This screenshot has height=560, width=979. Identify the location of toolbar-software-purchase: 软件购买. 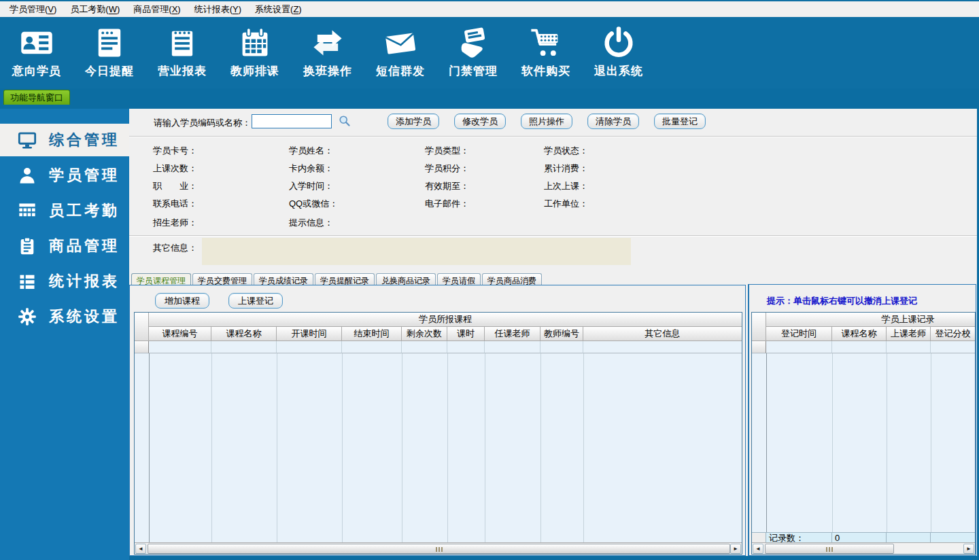
(546, 53).